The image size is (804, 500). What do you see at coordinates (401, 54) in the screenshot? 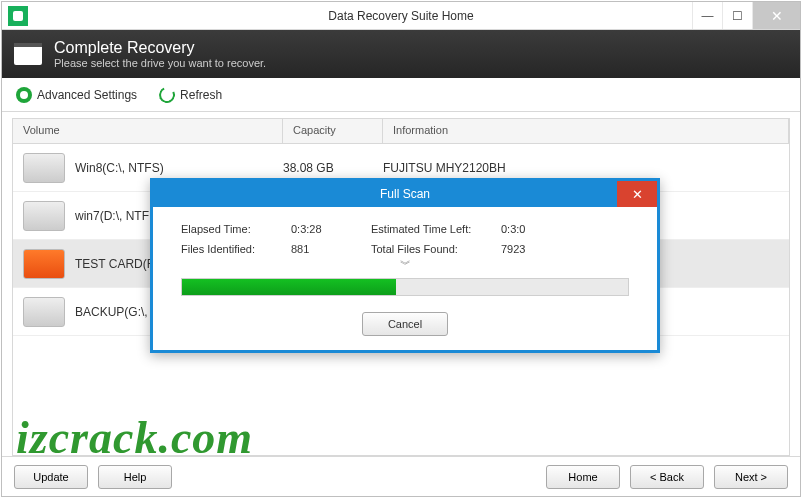
I see `banner: Complete Recovery Please select the driv…` at bounding box center [401, 54].